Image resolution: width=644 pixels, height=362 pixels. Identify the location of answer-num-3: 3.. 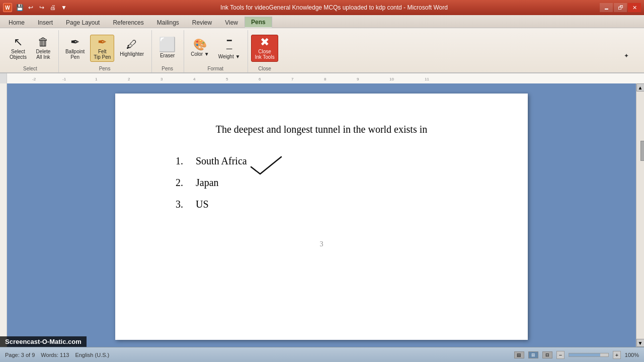
(183, 204).